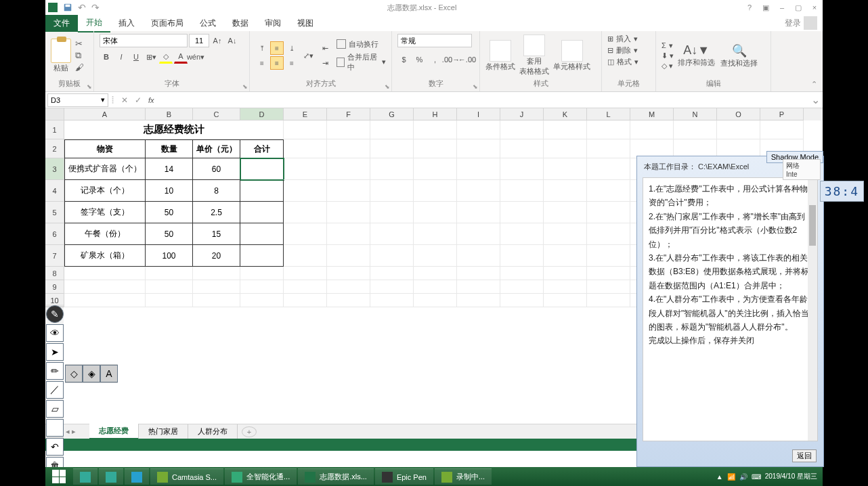  I want to click on font-size-input, so click(199, 41).